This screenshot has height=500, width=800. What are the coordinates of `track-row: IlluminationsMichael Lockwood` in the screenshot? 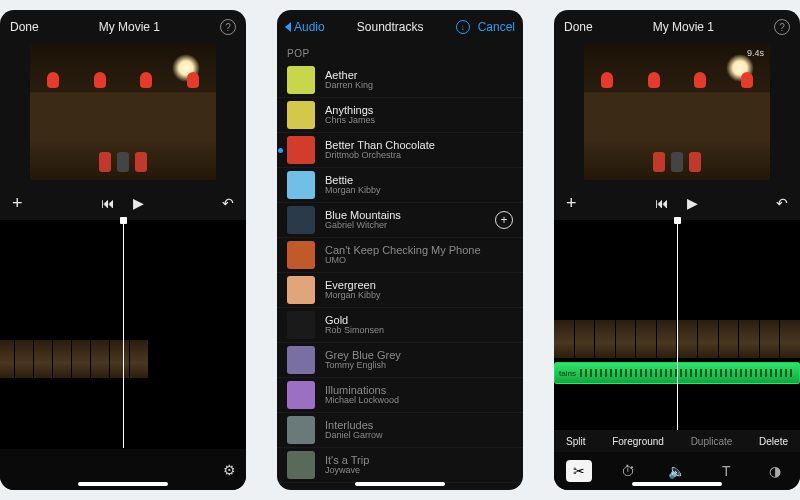 It's located at (400, 396).